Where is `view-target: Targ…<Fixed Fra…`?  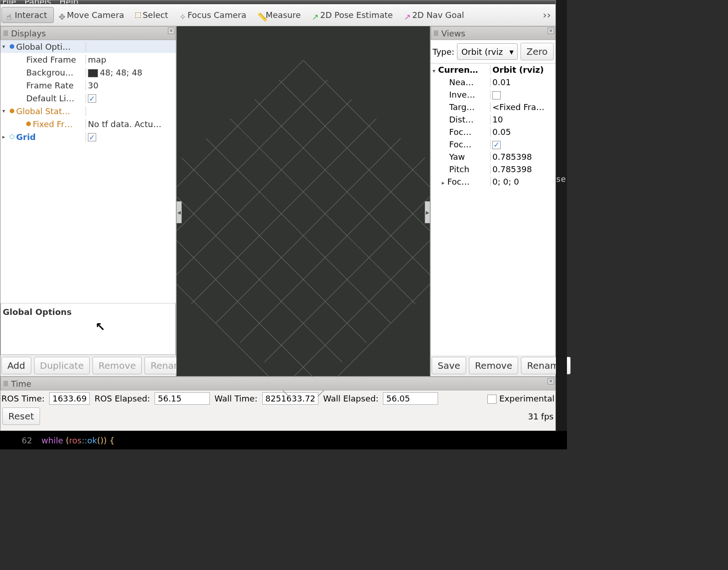
view-target: Targ…<Fixed Fra… is located at coordinates (493, 107).